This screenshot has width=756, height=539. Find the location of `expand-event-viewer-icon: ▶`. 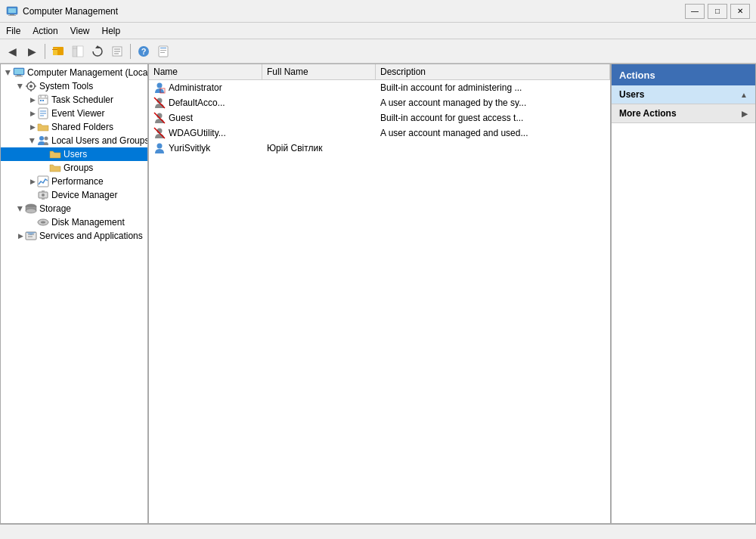

expand-event-viewer-icon: ▶ is located at coordinates (33, 113).